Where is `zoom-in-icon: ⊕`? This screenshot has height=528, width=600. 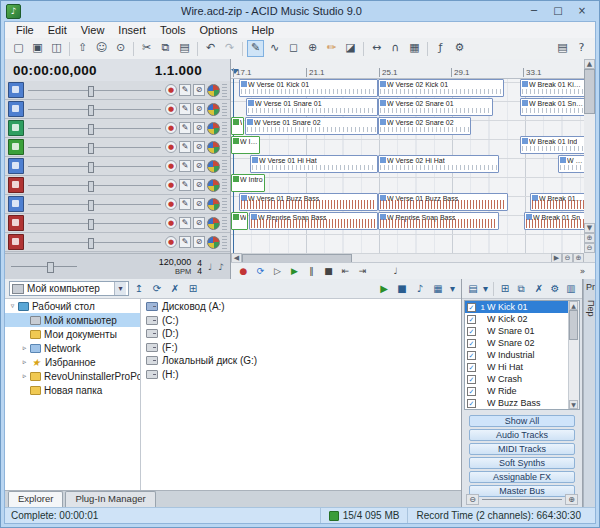
zoom-in-icon: ⊕ is located at coordinates (572, 500).